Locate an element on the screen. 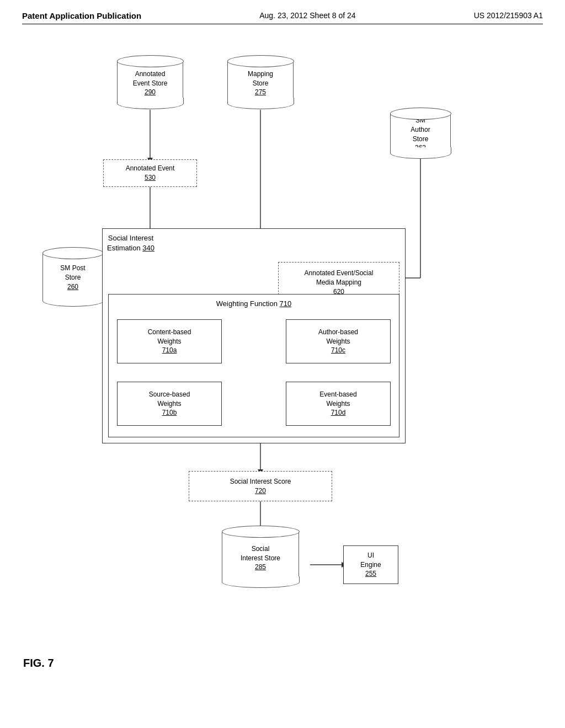 The image size is (565, 728). annotated-event-530-label: Annotated Event530 is located at coordinates (150, 173).